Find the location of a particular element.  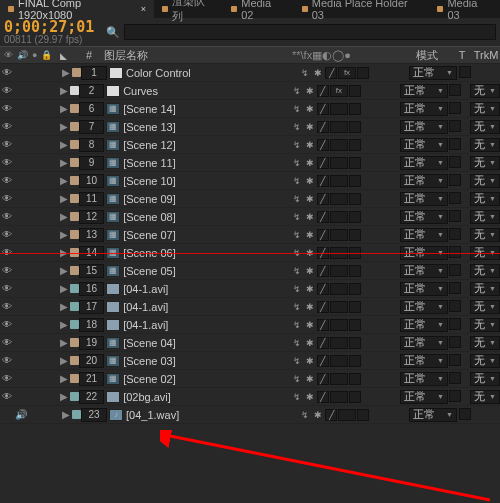

layer-row: 👁 ▶ 12 ▦ [Scene 08] ↯ ✱ ╱ 正常▼ 无▼ is located at coordinates (250, 217).